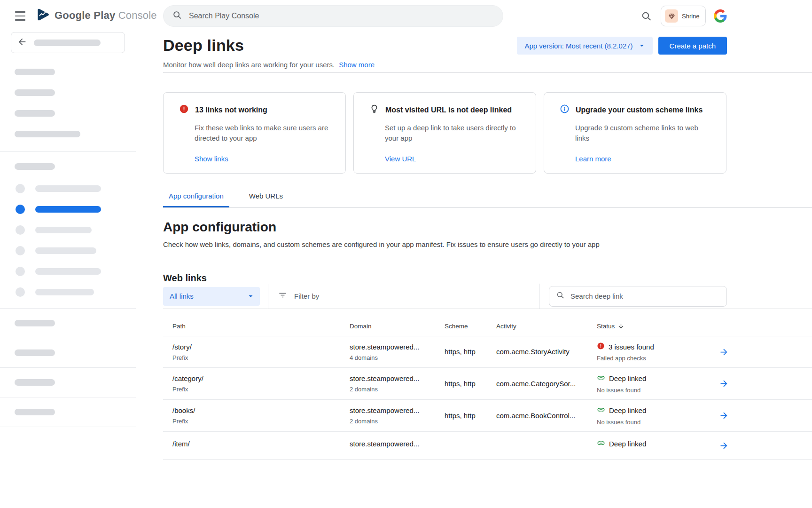 The image size is (812, 508). Describe the element at coordinates (68, 240) in the screenshot. I see `sidebar-item-list` at that location.